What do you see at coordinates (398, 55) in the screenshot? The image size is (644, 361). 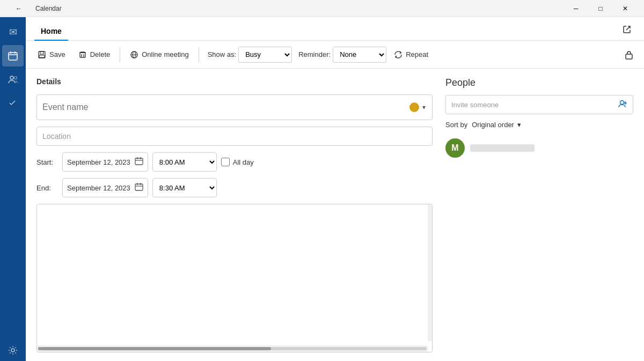 I see `repeat-icon` at bounding box center [398, 55].